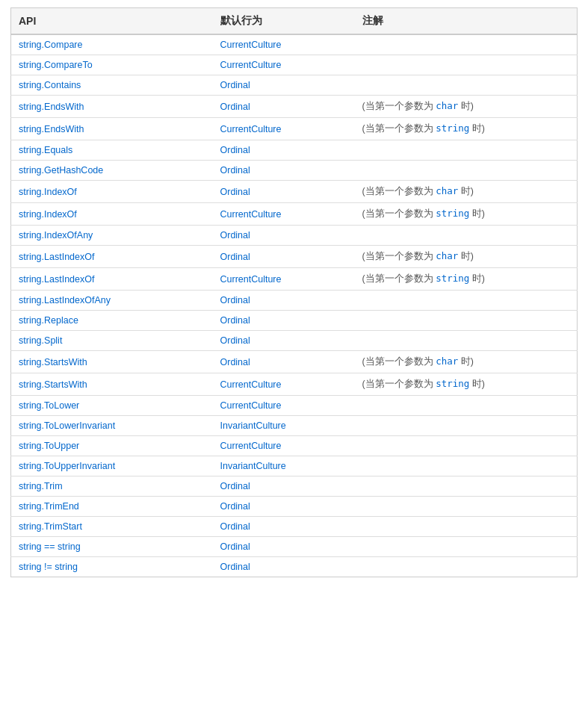  Describe the element at coordinates (294, 257) in the screenshot. I see `table-row: string.LastIndexOfOrdinal(当第一个参数为 char 时…` at that location.